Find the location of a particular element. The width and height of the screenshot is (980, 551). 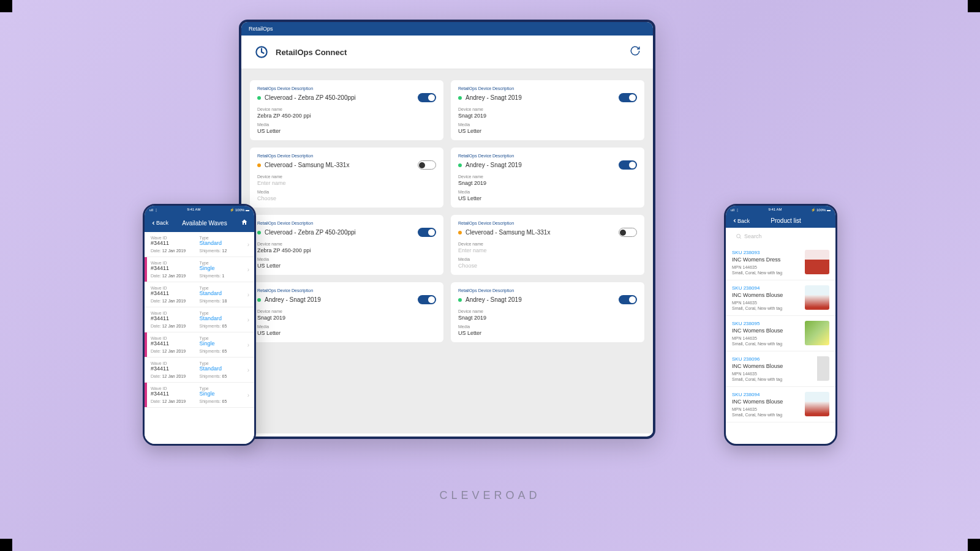

device-title: Cleveroad - Zebra ZP 450-200ppi is located at coordinates (341, 233).